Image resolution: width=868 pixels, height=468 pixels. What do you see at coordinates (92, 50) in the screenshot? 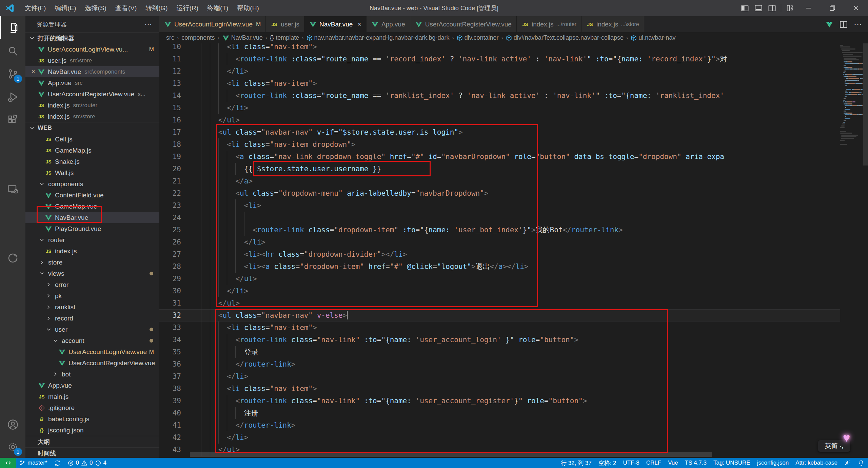
I see `open-editor-item: UserAccountLoginView.vu...M` at bounding box center [92, 50].